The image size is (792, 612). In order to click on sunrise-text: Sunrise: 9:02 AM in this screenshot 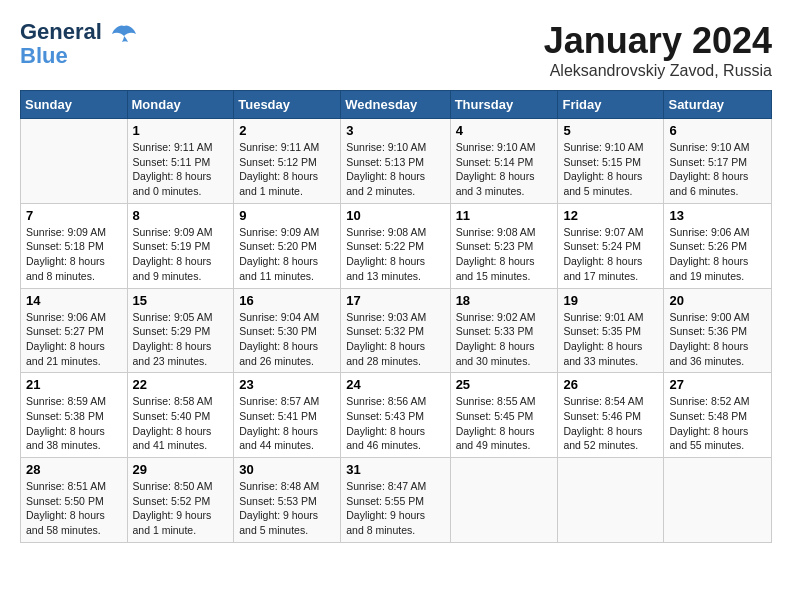, I will do `click(504, 318)`.